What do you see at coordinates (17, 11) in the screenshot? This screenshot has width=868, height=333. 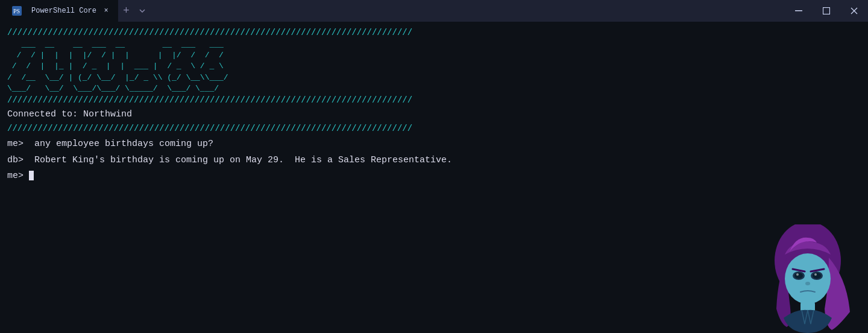 I see `svg-text: PS` at bounding box center [17, 11].